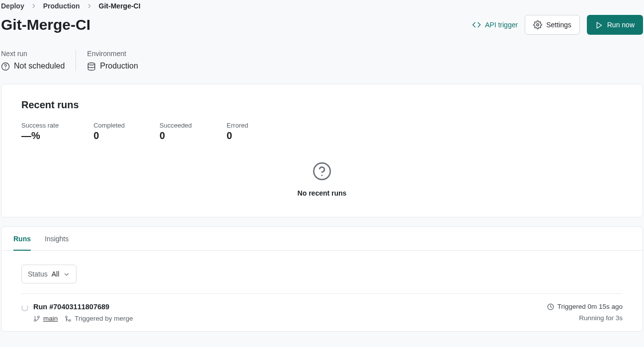 The width and height of the screenshot is (644, 347). Describe the element at coordinates (67, 274) in the screenshot. I see `chevron-down-icon` at that location.